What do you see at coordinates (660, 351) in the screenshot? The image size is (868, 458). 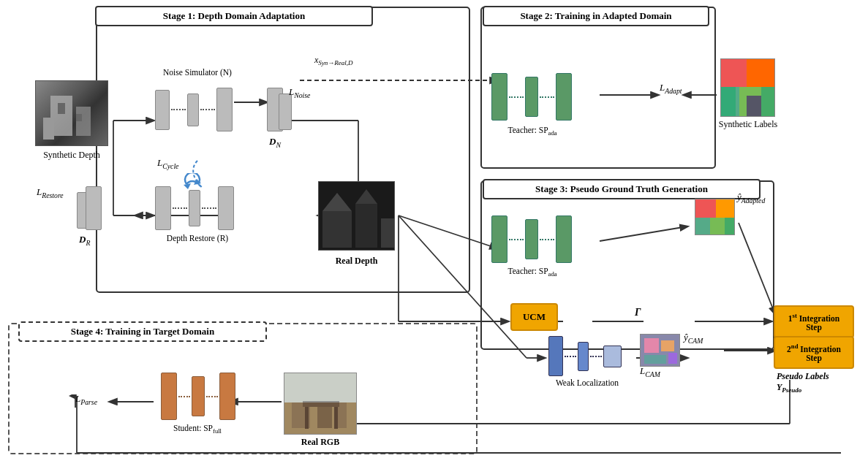 I see `y-cam-image` at bounding box center [660, 351].